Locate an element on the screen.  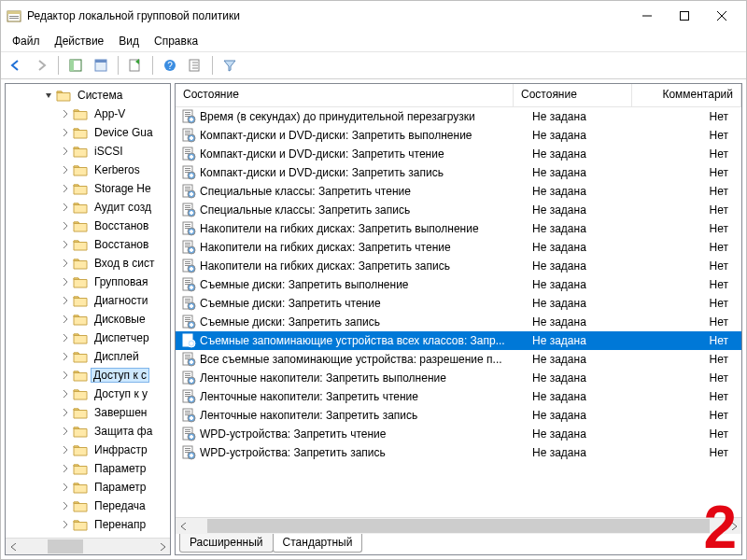
refresh-button is located at coordinates (195, 65).